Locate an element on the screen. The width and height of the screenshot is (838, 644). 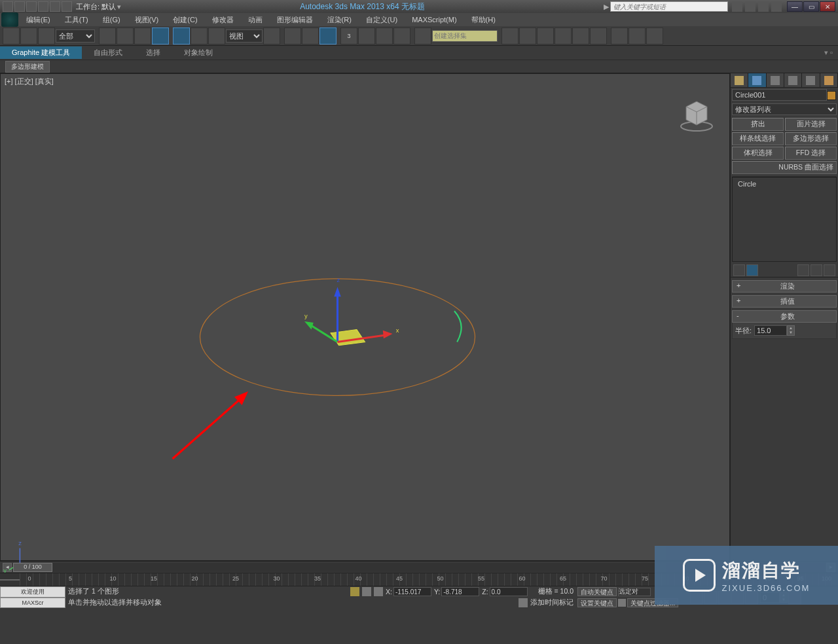
redo-icon is located at coordinates (55, 7).